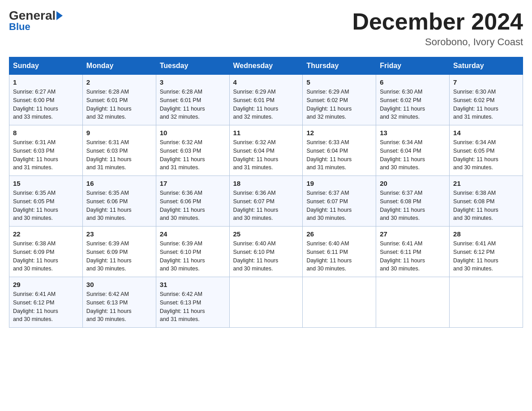 This screenshot has height=411, width=532. Describe the element at coordinates (46, 252) in the screenshot. I see `calendar-cell: 22Sunrise: 6:38 AMSunset: 6:09 PMDayligh…` at that location.